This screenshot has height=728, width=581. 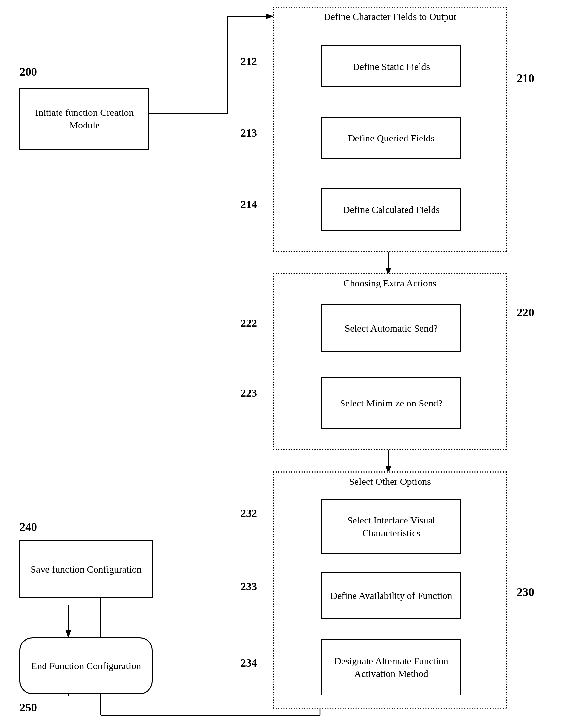 What do you see at coordinates (249, 587) in the screenshot?
I see `label-233: 233` at bounding box center [249, 587].